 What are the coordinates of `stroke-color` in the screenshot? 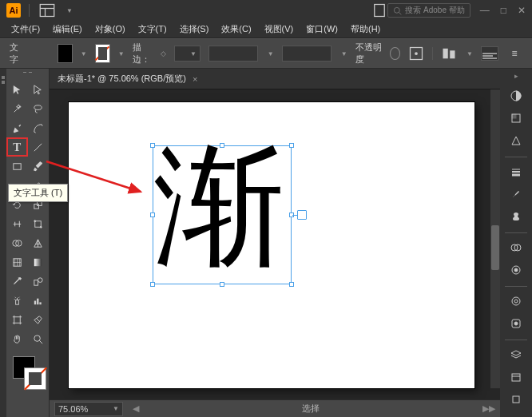 It's located at (35, 379).